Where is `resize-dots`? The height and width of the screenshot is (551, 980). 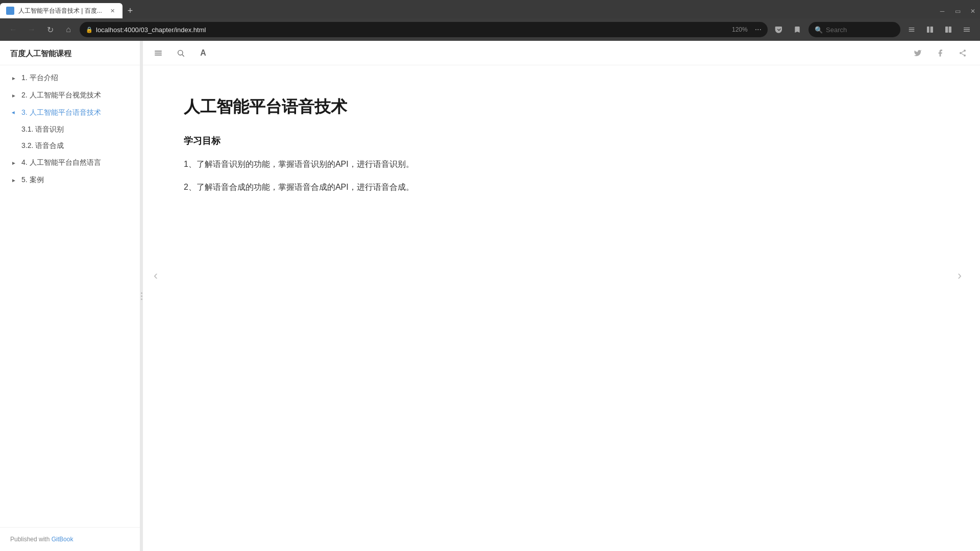 resize-dots is located at coordinates (142, 296).